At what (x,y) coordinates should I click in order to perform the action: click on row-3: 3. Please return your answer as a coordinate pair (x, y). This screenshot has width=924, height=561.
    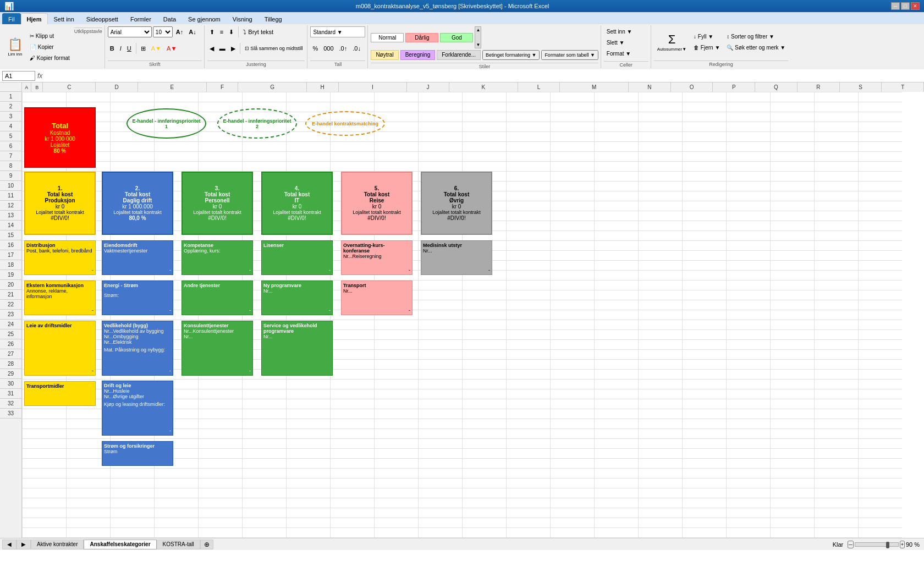
    Looking at the image, I should click on (11, 117).